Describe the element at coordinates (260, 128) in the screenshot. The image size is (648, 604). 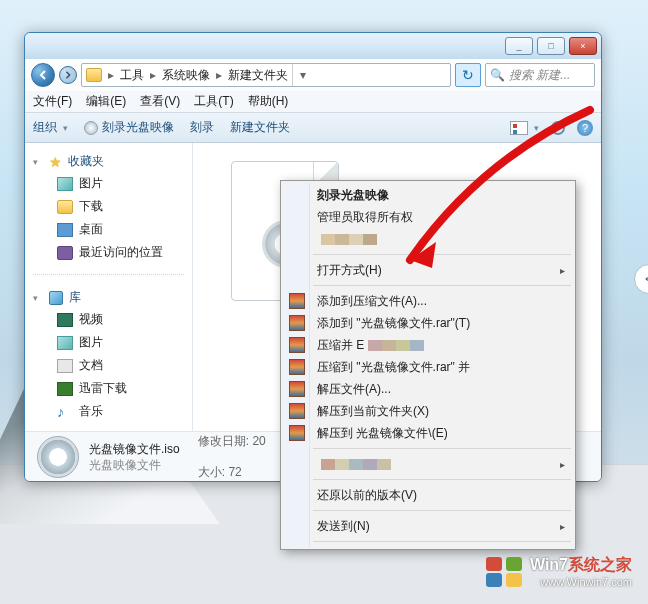
I see `toolbar-new-folder: 新建文件夹` at that location.